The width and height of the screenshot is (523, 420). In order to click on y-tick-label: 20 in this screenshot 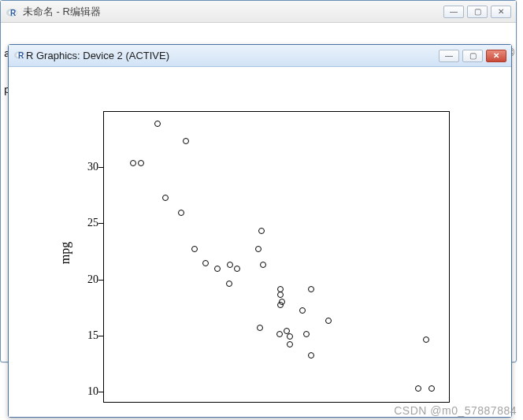, I will do `click(87, 280)`.